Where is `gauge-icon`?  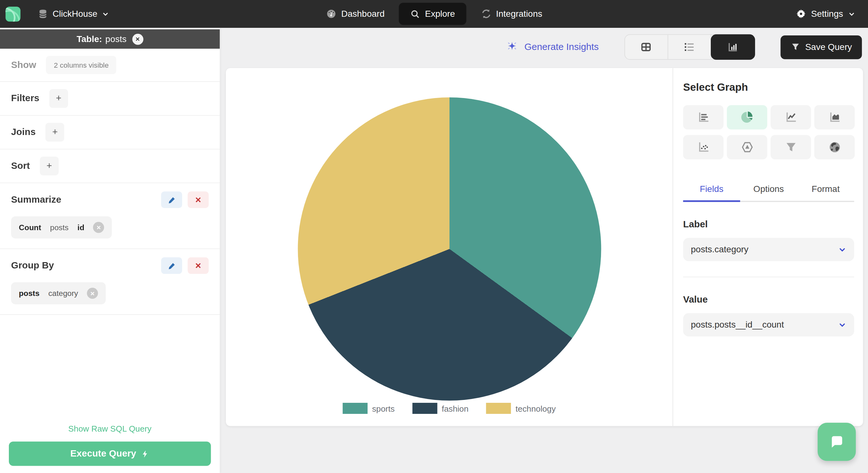 gauge-icon is located at coordinates (332, 13).